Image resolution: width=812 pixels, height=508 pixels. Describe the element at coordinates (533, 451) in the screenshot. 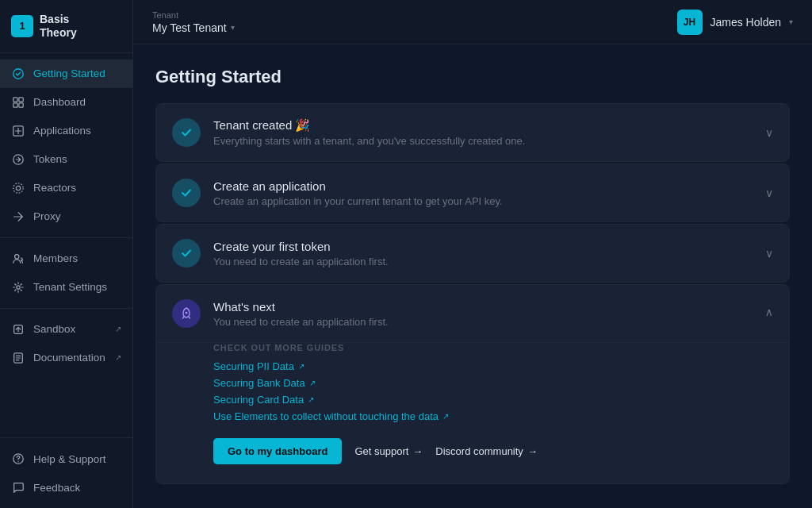

I see `discord-arrow-icon: →` at that location.